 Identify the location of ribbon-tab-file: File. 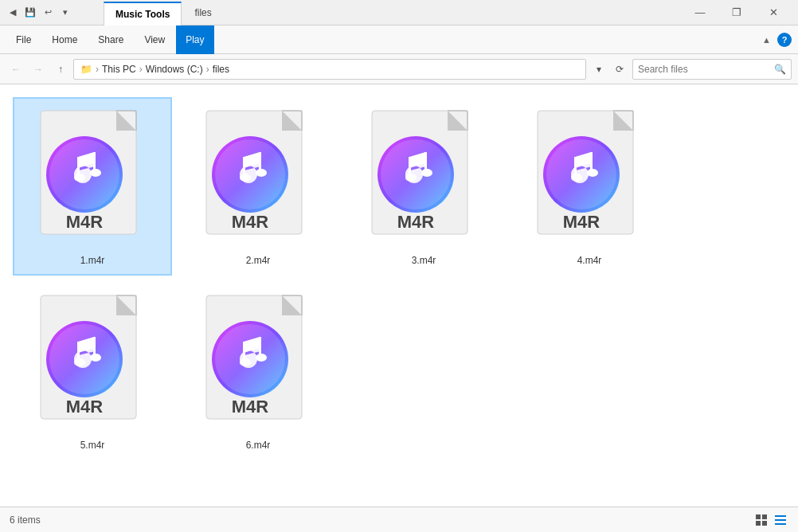
(24, 40).